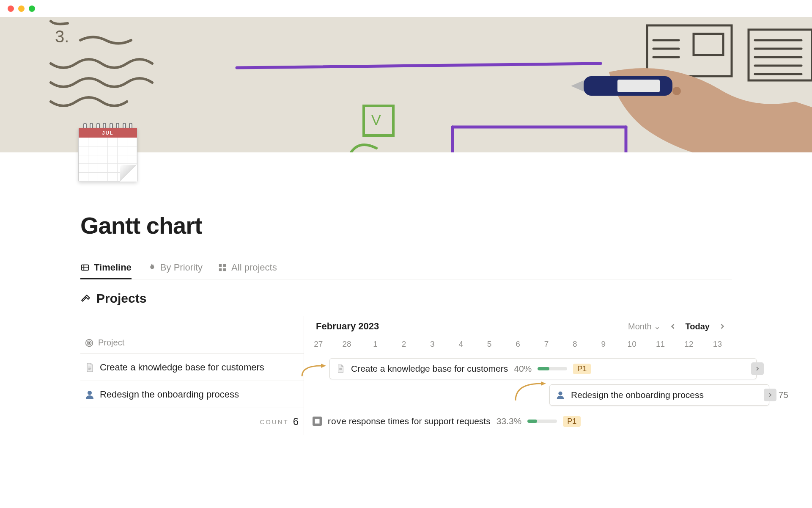 The height and width of the screenshot is (508, 812). Describe the element at coordinates (317, 421) in the screenshot. I see `grey-icon` at that location.